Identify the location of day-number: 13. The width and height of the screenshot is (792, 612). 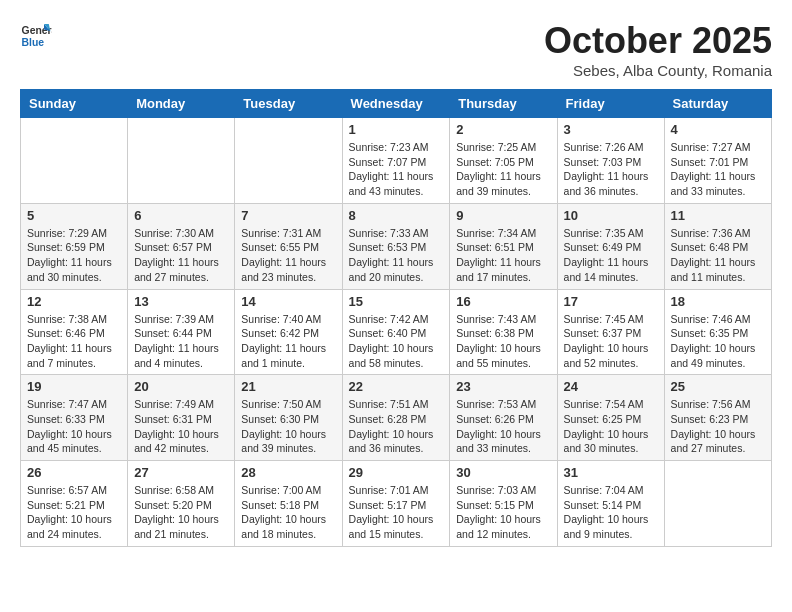
(181, 302).